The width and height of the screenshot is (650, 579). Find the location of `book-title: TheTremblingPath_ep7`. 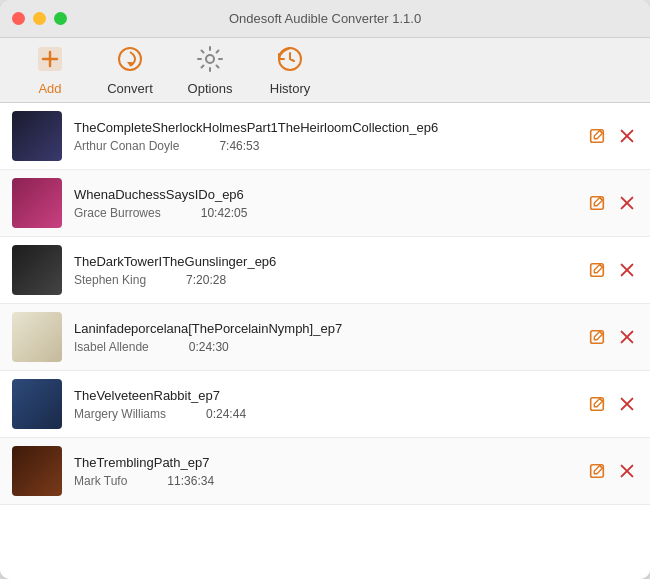

book-title: TheTremblingPath_ep7 is located at coordinates (325, 462).